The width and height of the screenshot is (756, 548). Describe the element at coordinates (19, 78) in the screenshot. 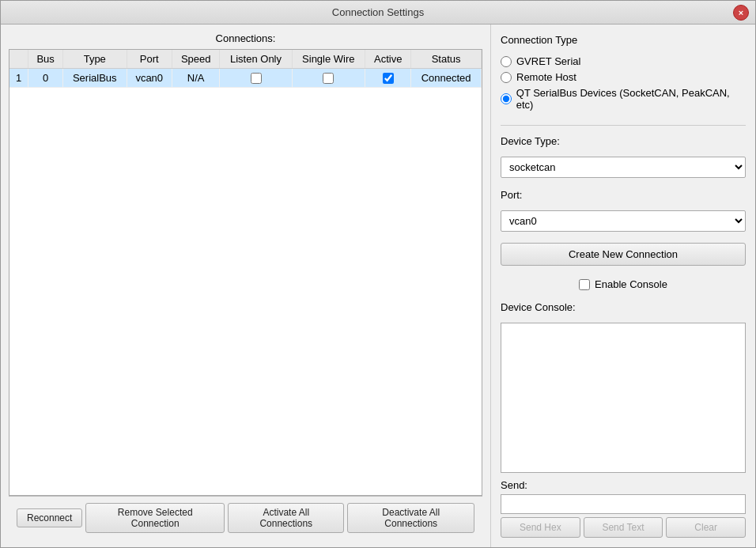

I see `cell-row-num: 1` at that location.